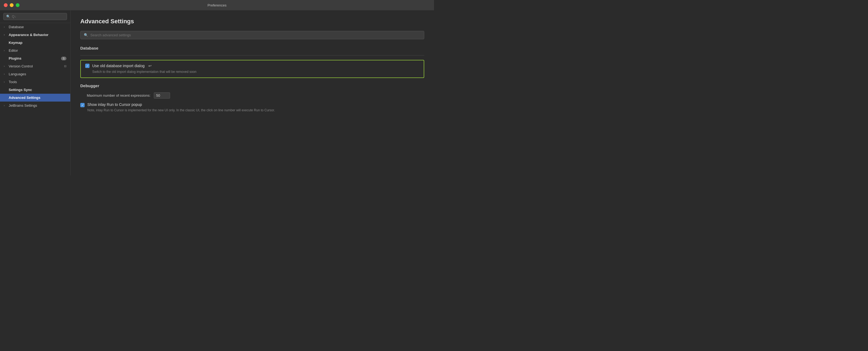 This screenshot has height=351, width=868. Describe the element at coordinates (35, 93) in the screenshot. I see `sidebar: 🔍 ›Database›Appearance & BehaviorKeymap›…` at that location.